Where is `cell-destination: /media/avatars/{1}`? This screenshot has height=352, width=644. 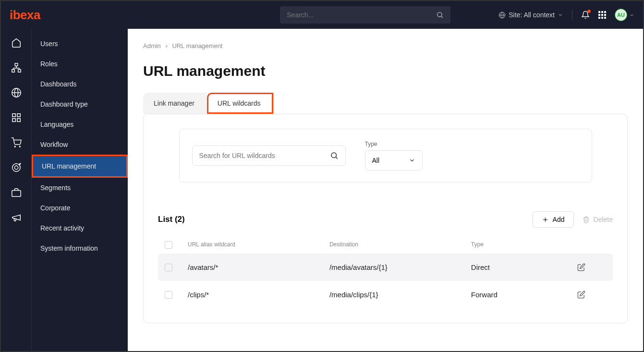 cell-destination: /media/avatars/{1} is located at coordinates (401, 267).